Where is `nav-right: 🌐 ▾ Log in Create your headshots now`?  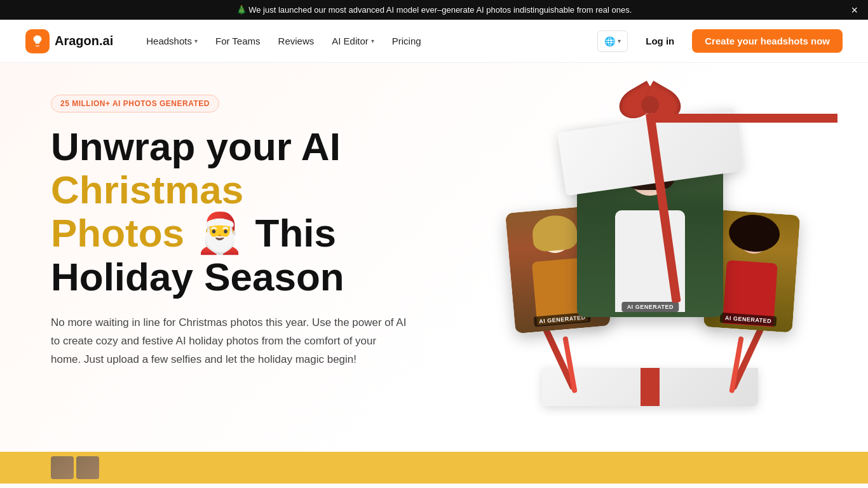
nav-right: 🌐 ▾ Log in Create your headshots now is located at coordinates (720, 41).